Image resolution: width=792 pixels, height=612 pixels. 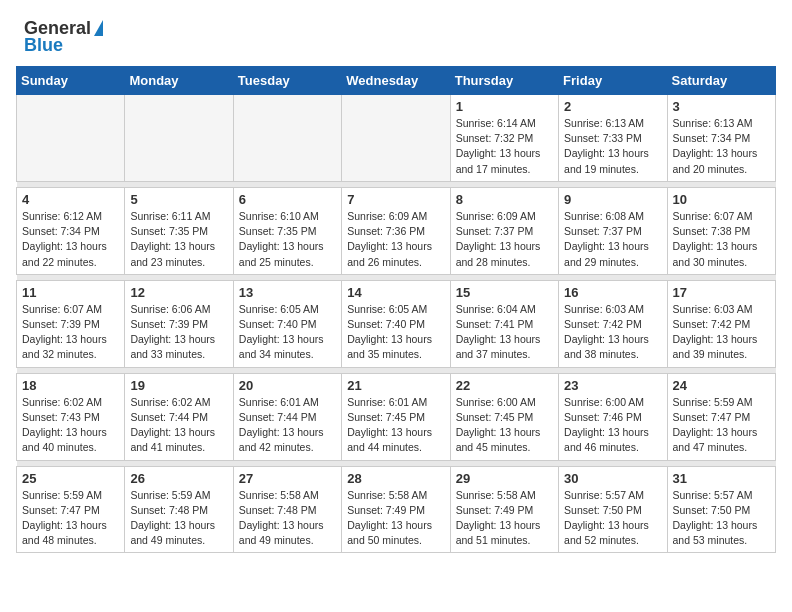 What do you see at coordinates (71, 416) in the screenshot?
I see `calendar-cell: 18Sunrise: 6:02 AMSunset: 7:43 PMDayligh…` at bounding box center [71, 416].